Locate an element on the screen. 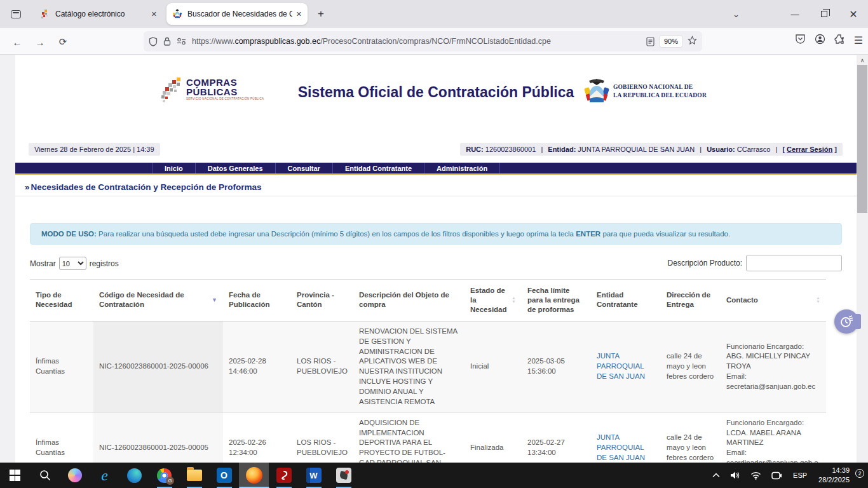  minimize-button: — is located at coordinates (795, 14).